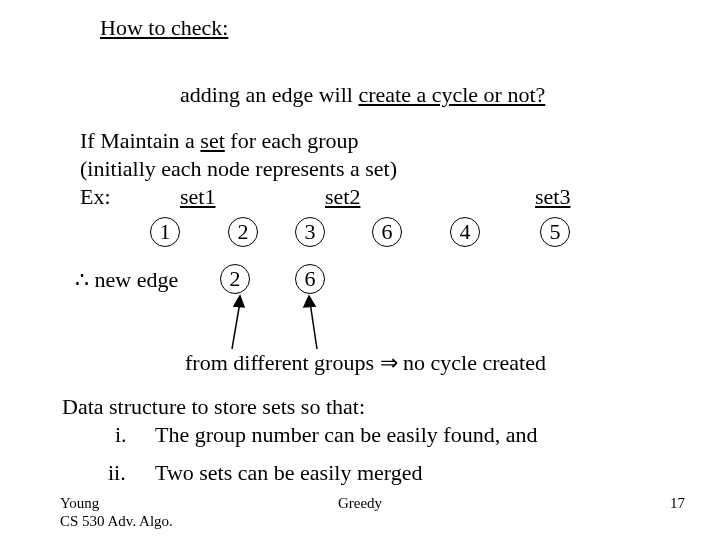  I want to click on therefore-symbol: ∴, so click(82, 280).